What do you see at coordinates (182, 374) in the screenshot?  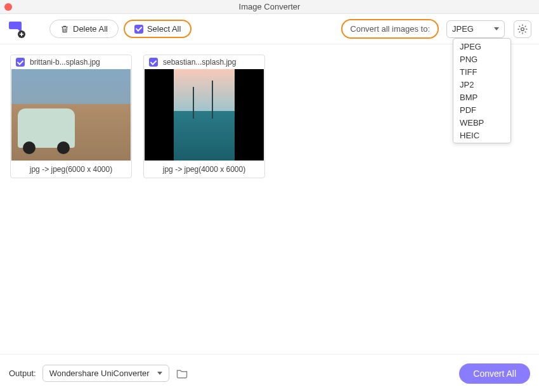 I see `open-folder-button` at bounding box center [182, 374].